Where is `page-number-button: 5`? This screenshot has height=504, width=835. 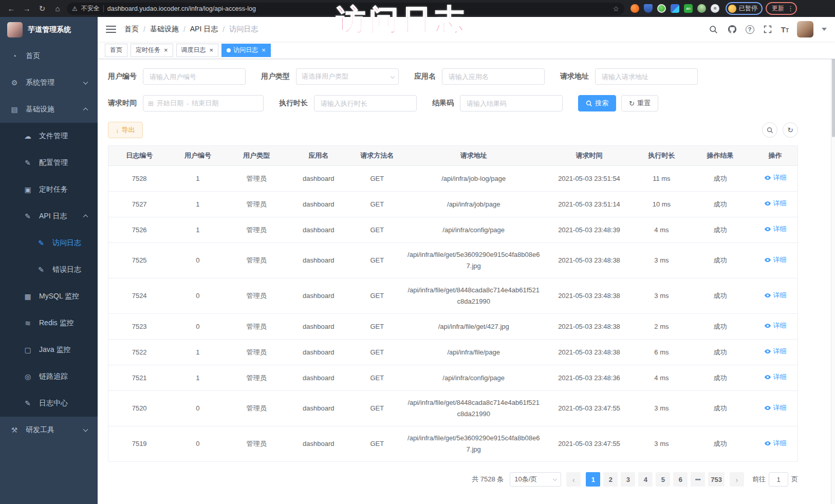
page-number-button: 5 is located at coordinates (663, 479).